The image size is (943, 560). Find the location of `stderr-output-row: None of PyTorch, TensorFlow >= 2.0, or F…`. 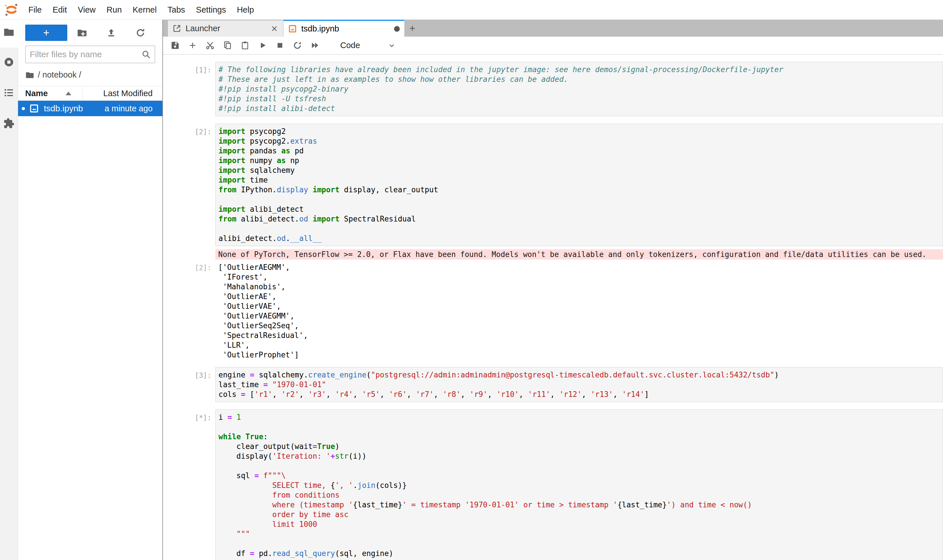

stderr-output-row: None of PyTorch, TensorFlow >= 2.0, or F… is located at coordinates (553, 254).